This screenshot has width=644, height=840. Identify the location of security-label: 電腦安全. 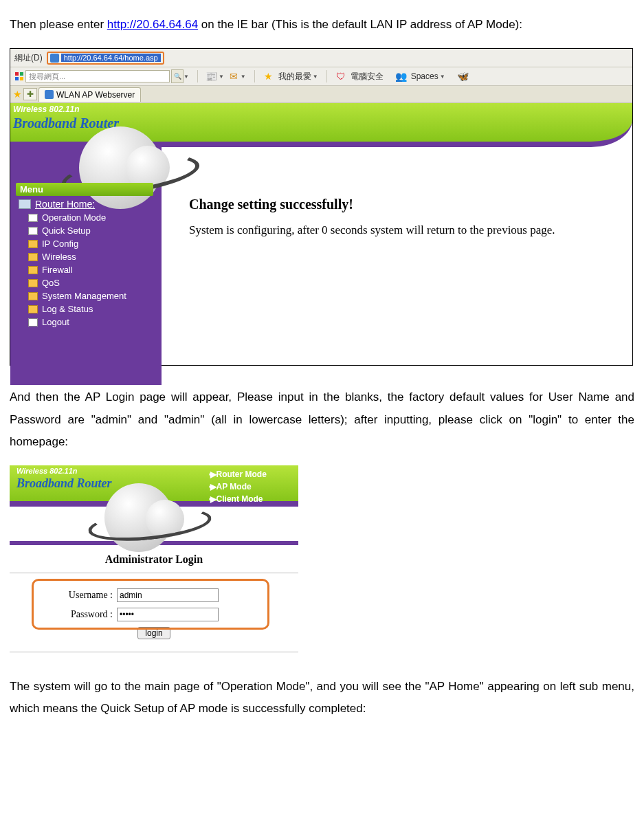
(367, 77).